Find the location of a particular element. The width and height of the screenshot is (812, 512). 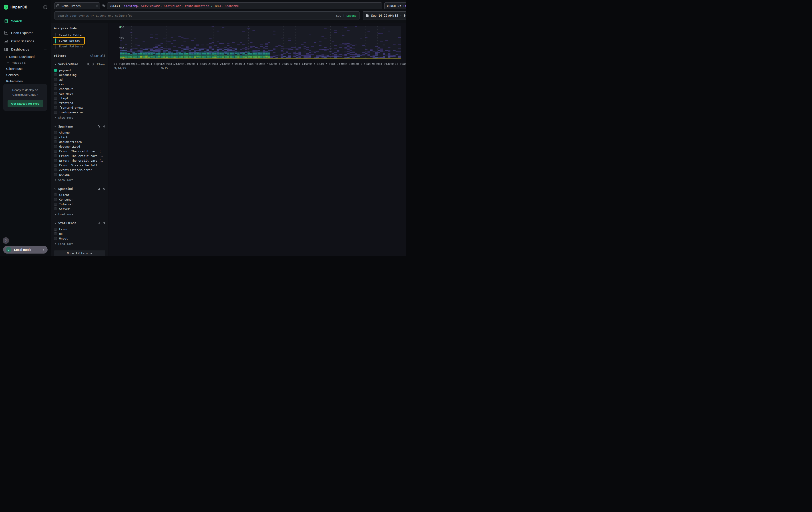

analysis-option-event-patterns: Event Patterns is located at coordinates (80, 47).